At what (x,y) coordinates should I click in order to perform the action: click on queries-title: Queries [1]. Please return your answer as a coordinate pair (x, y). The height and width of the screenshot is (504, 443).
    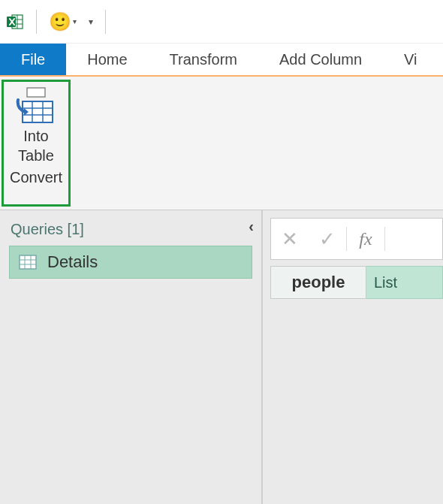
    Looking at the image, I should click on (47, 230).